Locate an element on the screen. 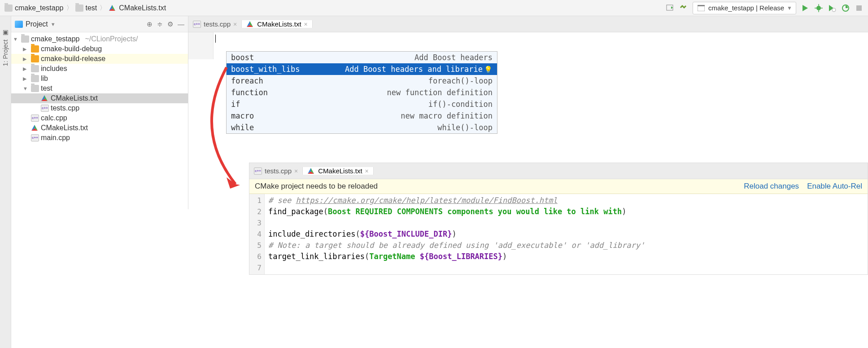 This screenshot has width=868, height=348. breadcrumb-item-folder: test is located at coordinates (86, 8).